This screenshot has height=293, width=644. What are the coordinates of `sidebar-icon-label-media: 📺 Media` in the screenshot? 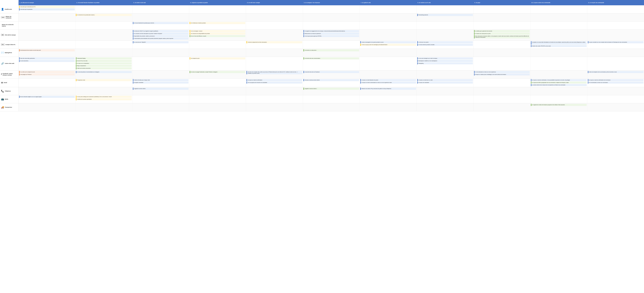 It's located at (4, 99).